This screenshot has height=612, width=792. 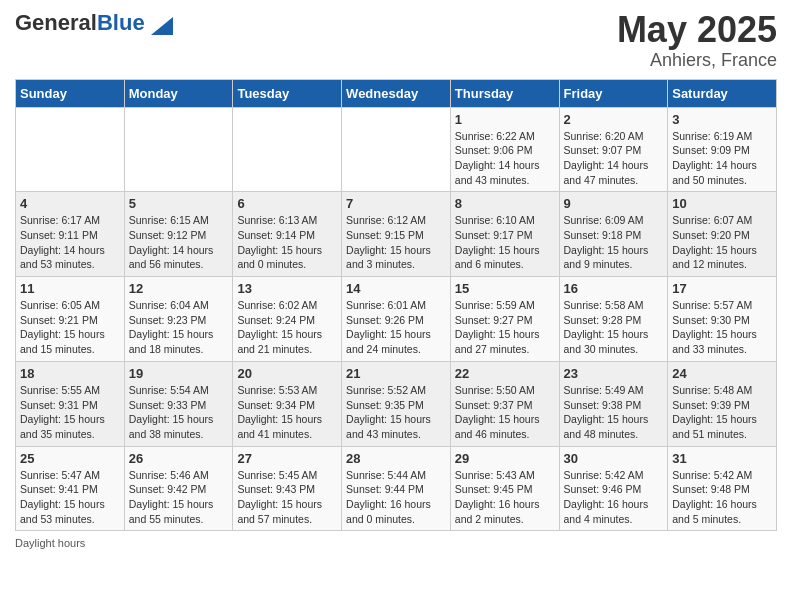 I want to click on day-info: Sunrise: 5:52 AMSunset: 9:35 PMDaylight:…, so click(x=396, y=412).